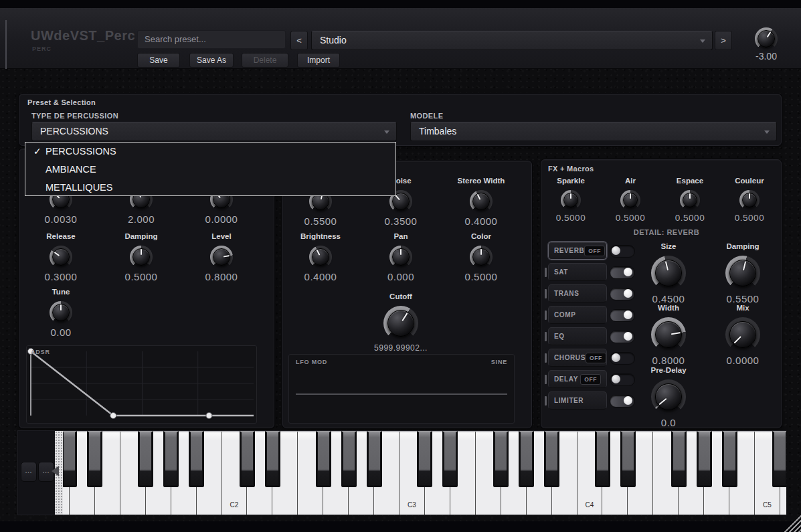 The width and height of the screenshot is (801, 532). What do you see at coordinates (401, 323) in the screenshot?
I see `cutoff-knob: Cutoff 5999.99902...` at bounding box center [401, 323].